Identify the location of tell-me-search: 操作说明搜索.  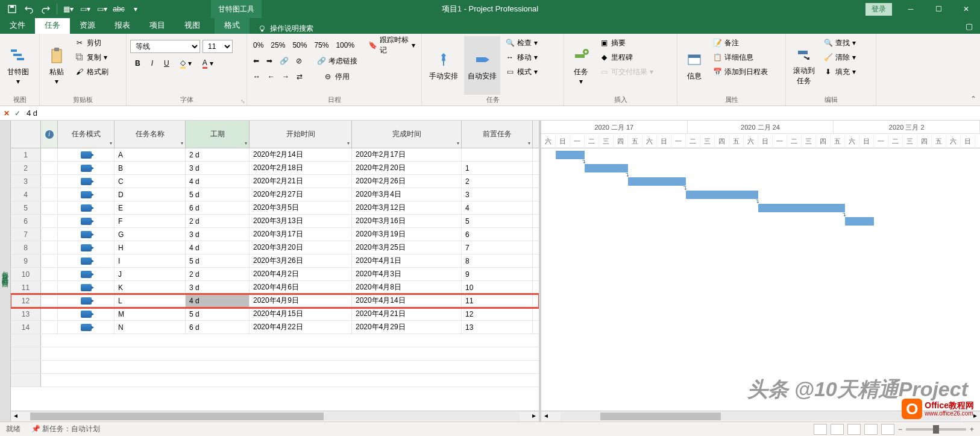
(286, 29).